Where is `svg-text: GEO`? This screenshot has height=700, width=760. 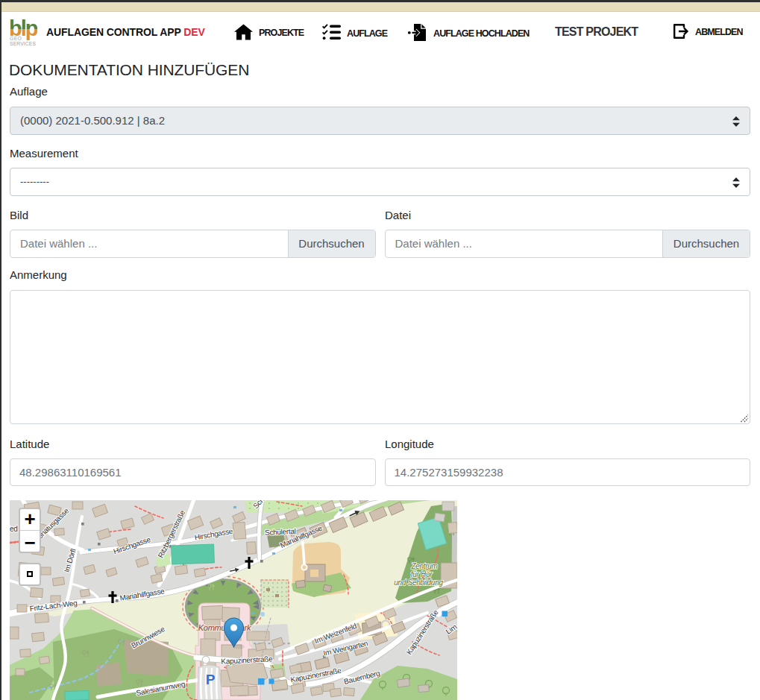
svg-text: GEO is located at coordinates (16, 39).